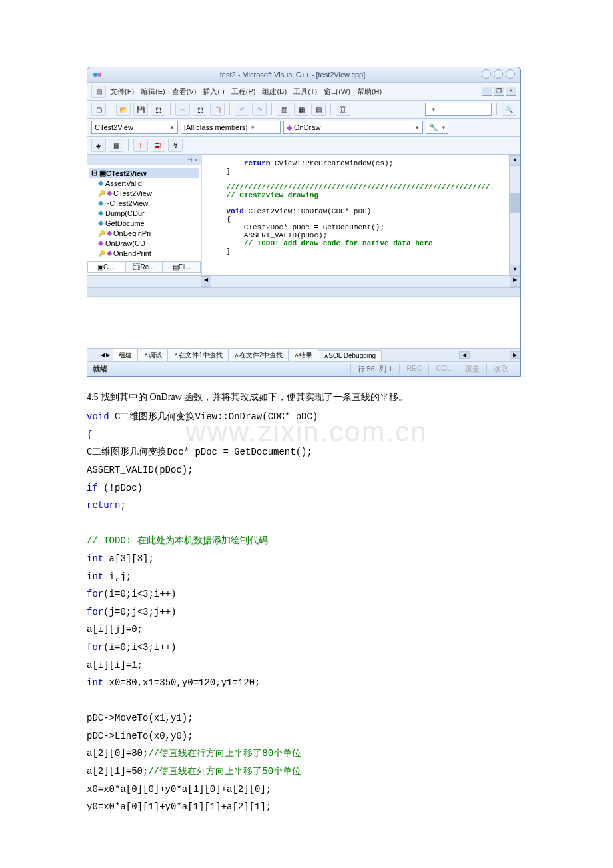  Describe the element at coordinates (304, 128) in the screenshot. I see `toolbar-2: CTest2View▼ [All class members]▼ ◆OnDraw…` at that location.